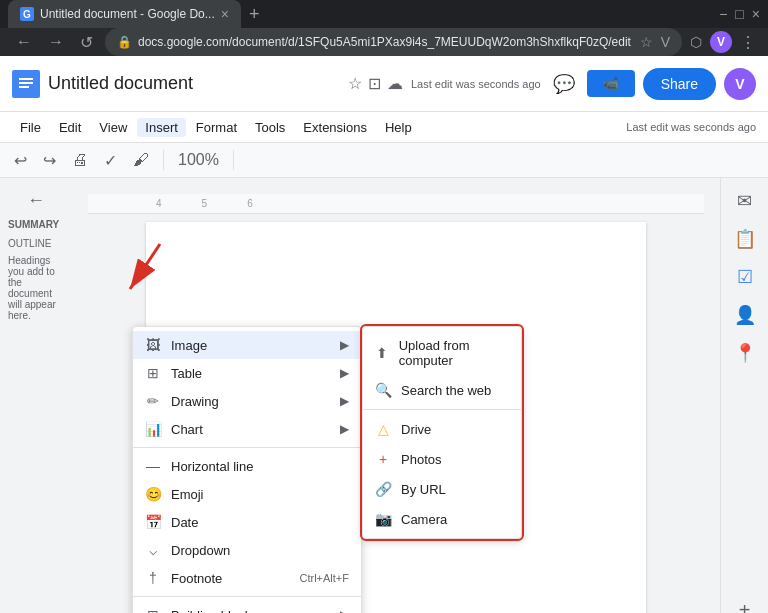 The image size is (768, 613). I want to click on submenu-upload: ⬆ Upload from computer, so click(442, 353).